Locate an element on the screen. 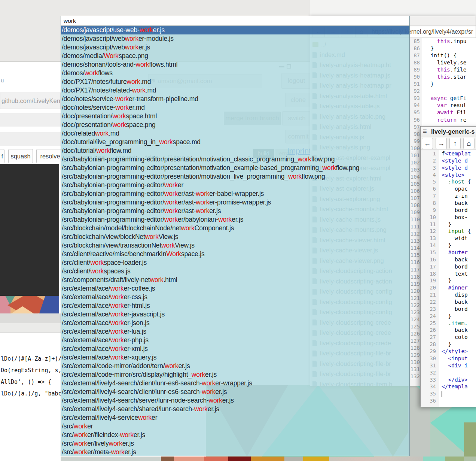  search-result-item: /doc/tutorial/workflow.md is located at coordinates (235, 151).